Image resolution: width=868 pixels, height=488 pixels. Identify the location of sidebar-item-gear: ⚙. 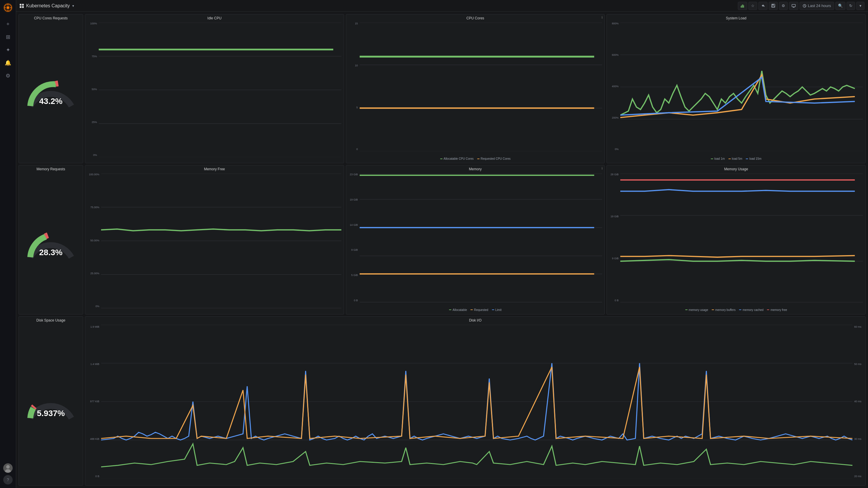
(8, 76).